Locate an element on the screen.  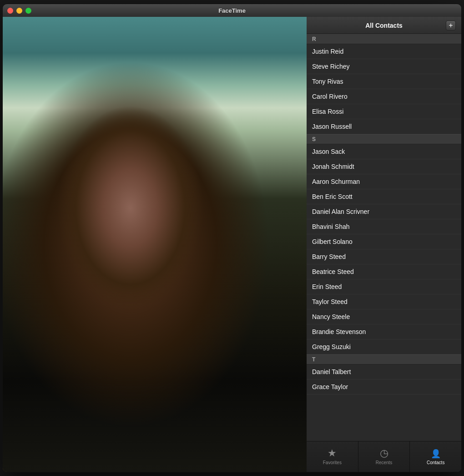
close-button is located at coordinates (10, 11).